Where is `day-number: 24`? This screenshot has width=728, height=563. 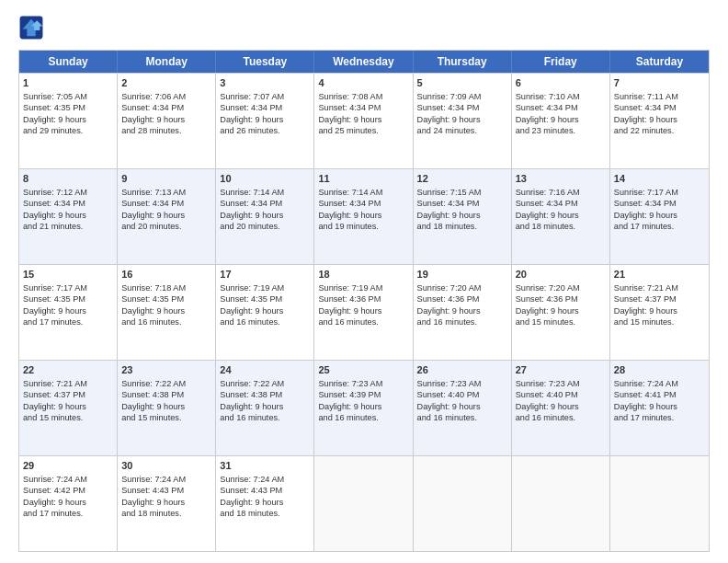 day-number: 24 is located at coordinates (265, 370).